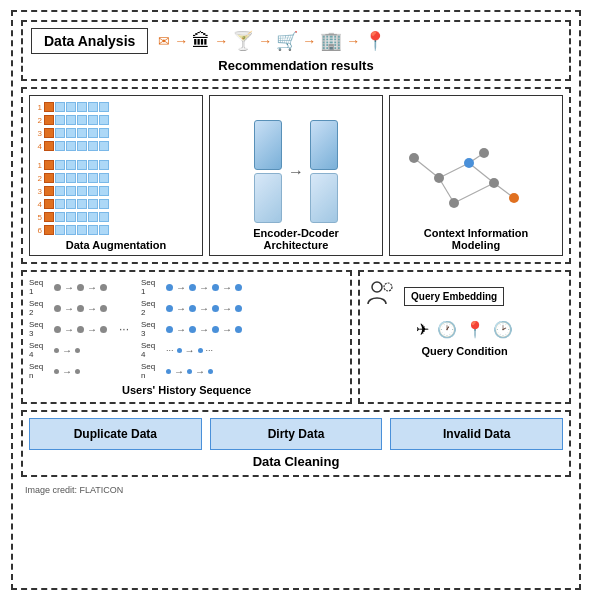  Describe the element at coordinates (331, 41) in the screenshot. I see `office-icon: 🏢` at that location.